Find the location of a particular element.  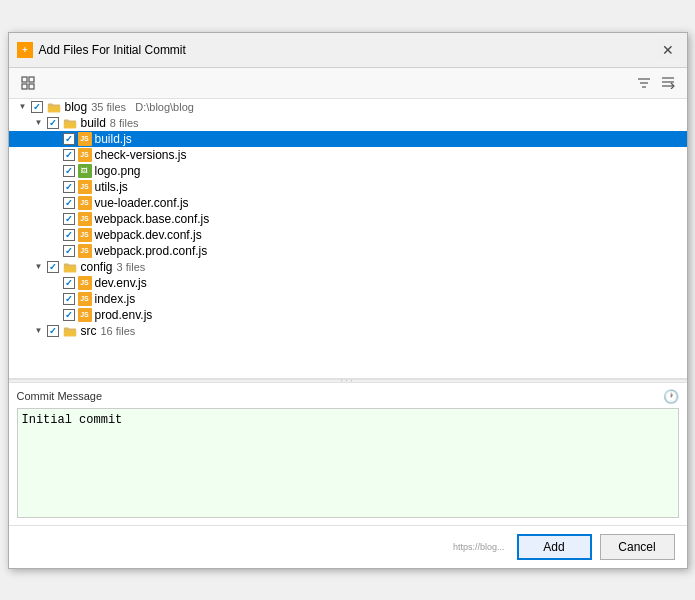

collapse-button is located at coordinates (668, 83).